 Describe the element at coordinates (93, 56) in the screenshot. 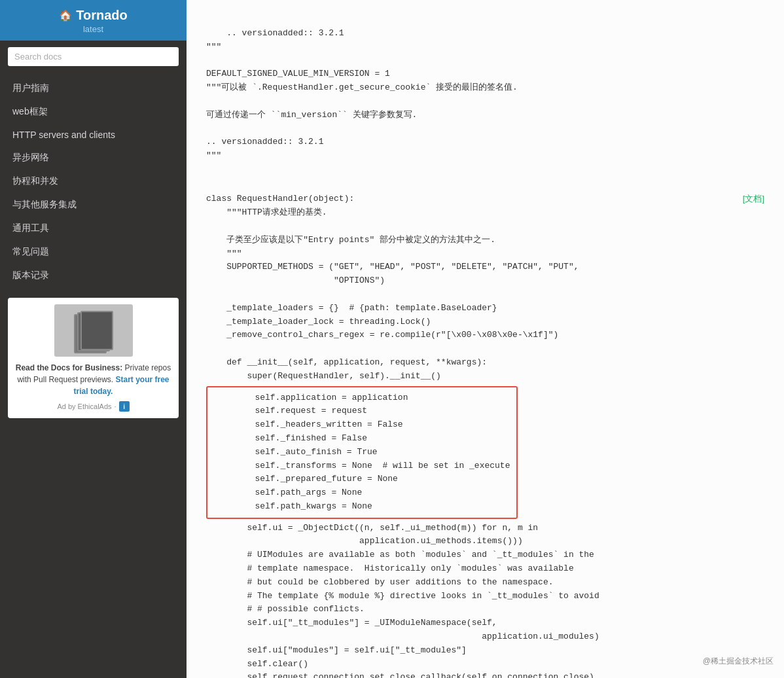

I see `search-box-wrapper` at that location.